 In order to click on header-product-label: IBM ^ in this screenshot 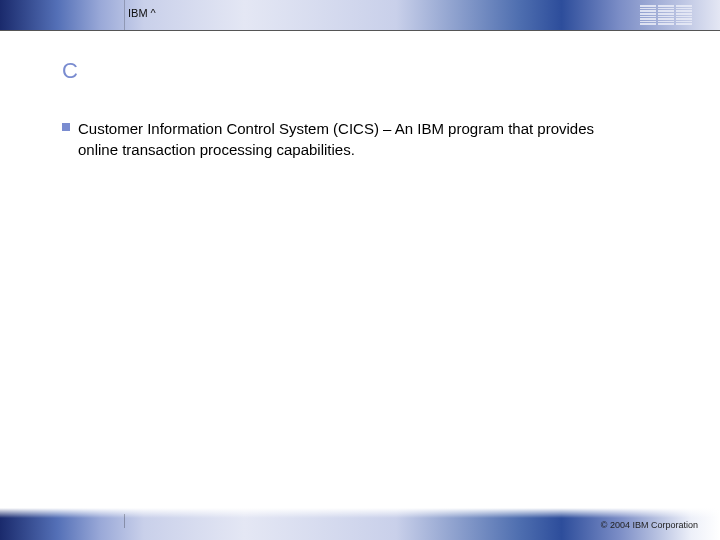, I will do `click(142, 13)`.